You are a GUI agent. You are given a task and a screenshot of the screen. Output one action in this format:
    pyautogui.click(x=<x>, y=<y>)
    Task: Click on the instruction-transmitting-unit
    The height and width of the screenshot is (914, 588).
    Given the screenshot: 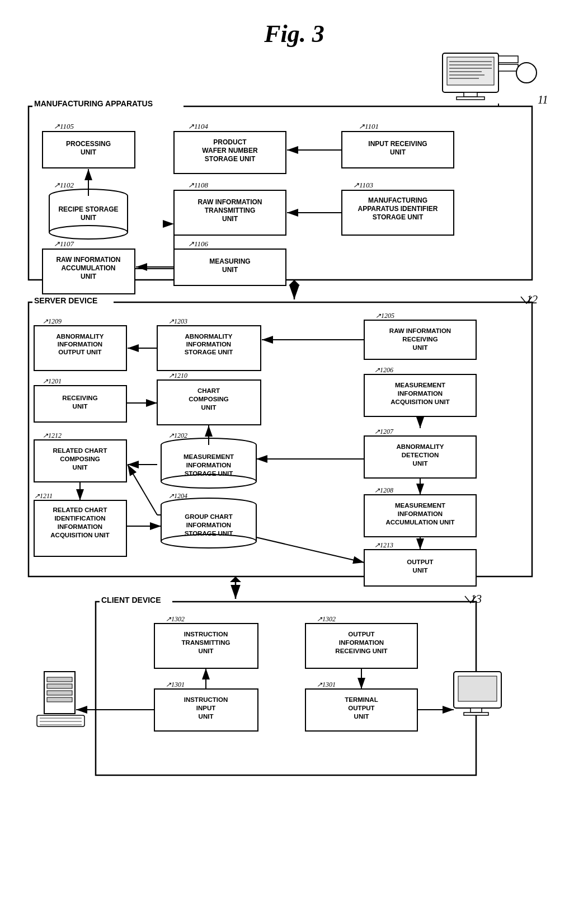 What is the action you would take?
    pyautogui.click(x=206, y=646)
    